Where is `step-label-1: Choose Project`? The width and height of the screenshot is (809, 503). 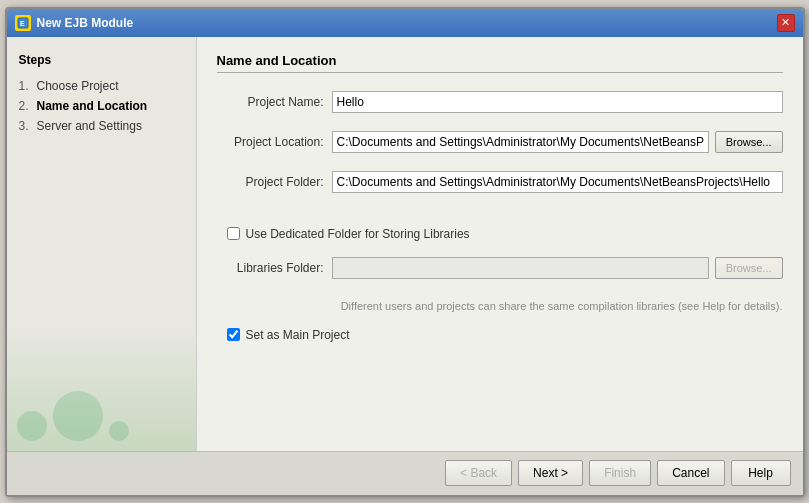 step-label-1: Choose Project is located at coordinates (78, 86).